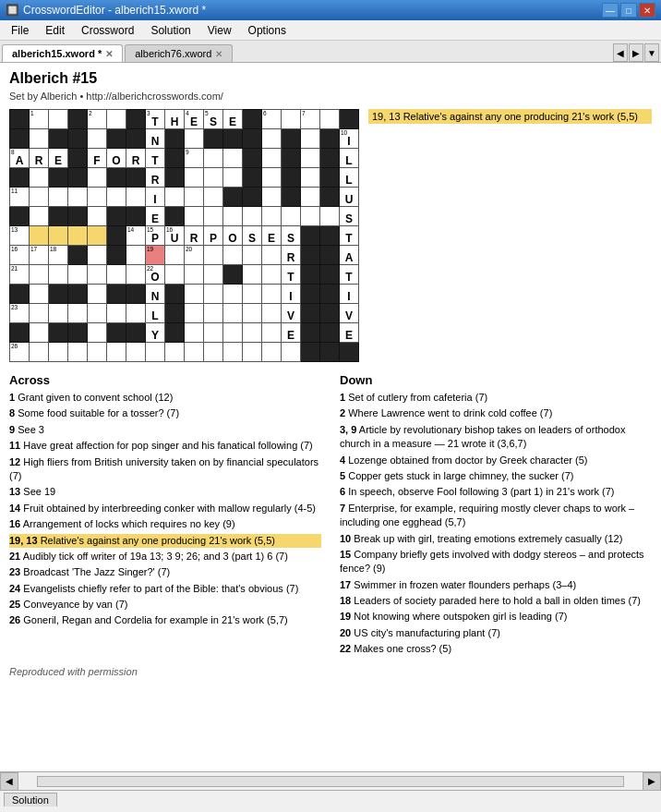 This screenshot has height=812, width=661. I want to click on clue-entry: 19 Not knowing where outspoken girl is l…, so click(496, 617).